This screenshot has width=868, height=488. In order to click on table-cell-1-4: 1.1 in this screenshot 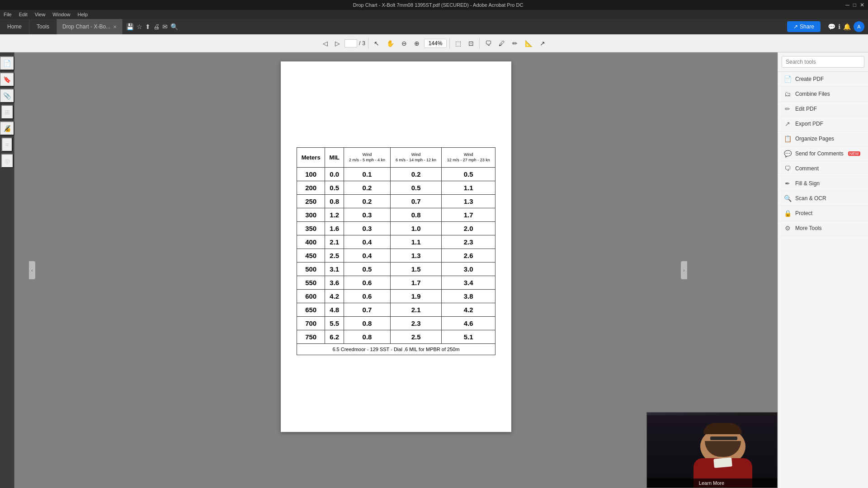, I will do `click(468, 188)`.